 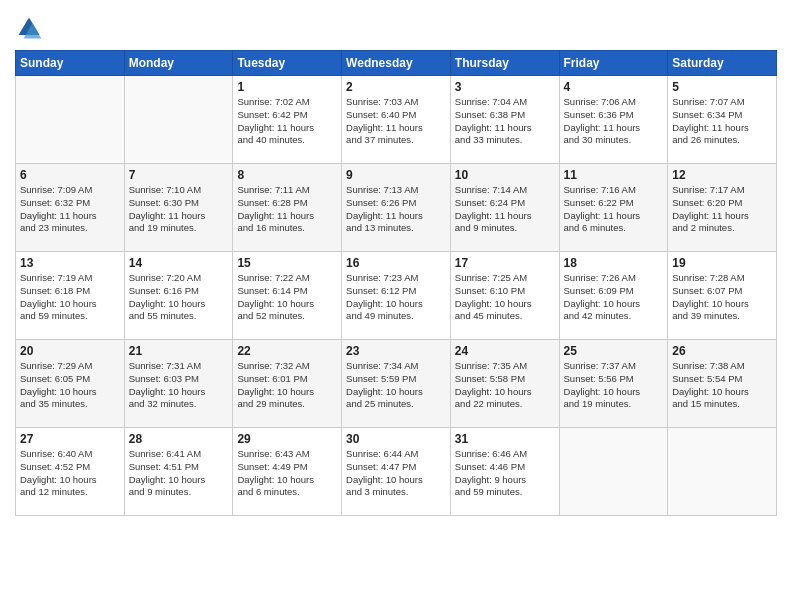 I want to click on calendar-cell: 8Sunrise: 7:11 AM Sunset: 6:28 PM Daylig…, so click(x=288, y=208).